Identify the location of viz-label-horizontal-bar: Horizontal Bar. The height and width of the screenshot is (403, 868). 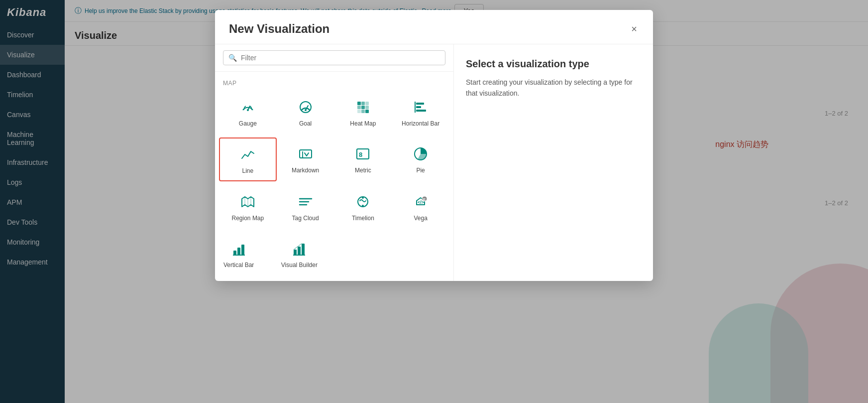
(421, 124).